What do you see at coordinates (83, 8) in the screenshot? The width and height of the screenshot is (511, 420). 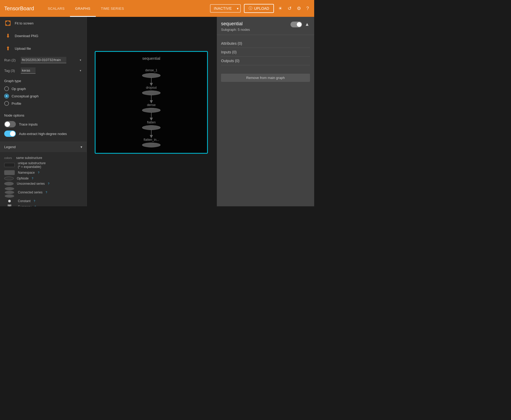 I see `tab-graphs: GRAPHS` at bounding box center [83, 8].